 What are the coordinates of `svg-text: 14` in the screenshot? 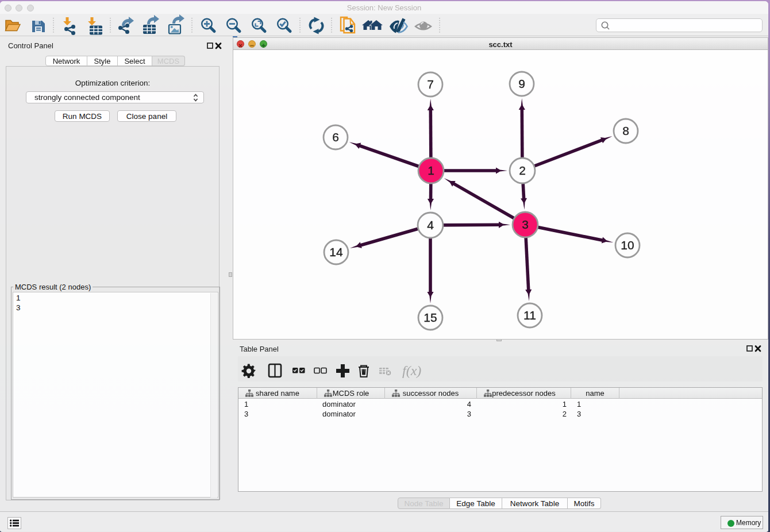 It's located at (336, 252).